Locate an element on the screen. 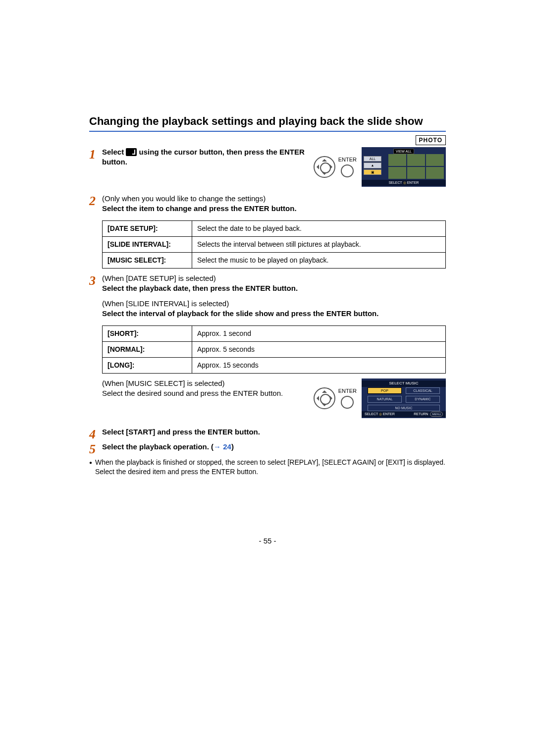 The image size is (535, 756). cell-key: [NORMAL]: is located at coordinates (148, 349).